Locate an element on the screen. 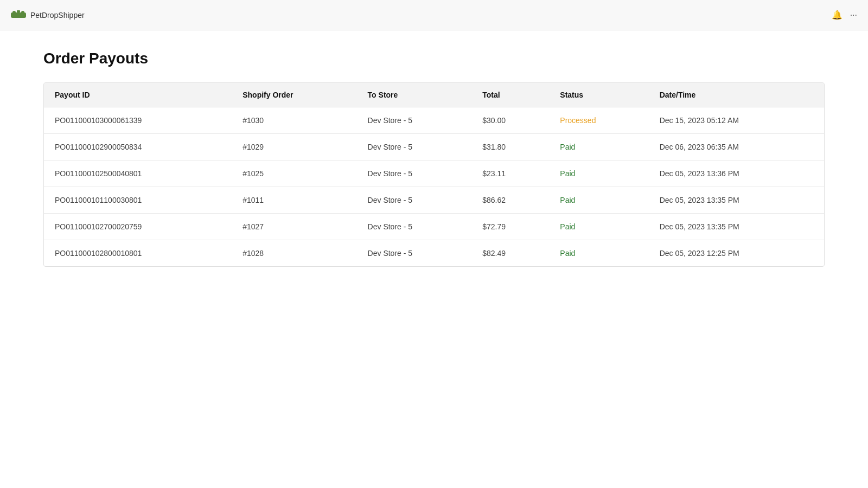 This screenshot has width=868, height=488. cell-datetime: Dec 05, 2023 12:25 PM is located at coordinates (737, 254).